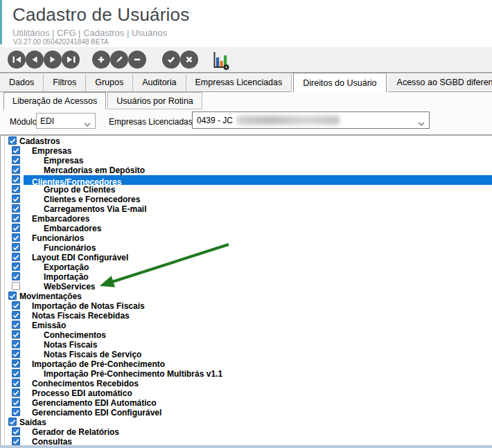 The height and width of the screenshot is (448, 492). Describe the element at coordinates (80, 258) in the screenshot. I see `tree-item-label: Layout EDI Configurável` at that location.